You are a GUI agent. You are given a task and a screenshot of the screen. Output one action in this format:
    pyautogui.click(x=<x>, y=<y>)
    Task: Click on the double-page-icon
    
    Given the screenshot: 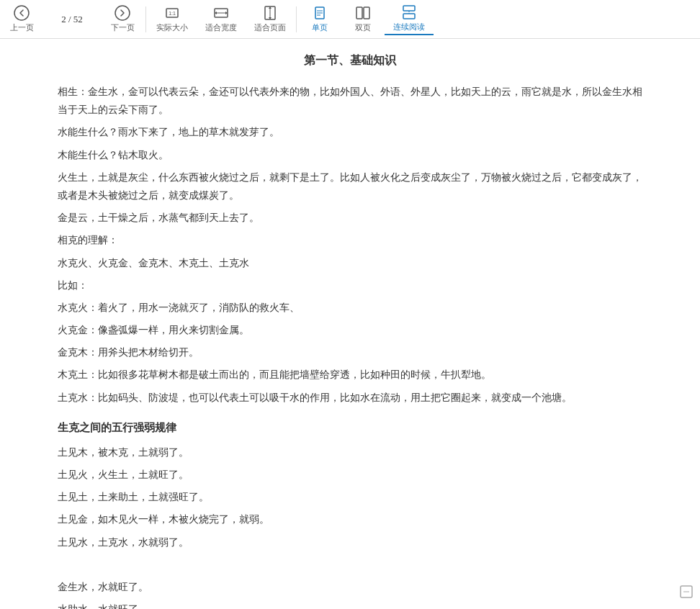 What is the action you would take?
    pyautogui.click(x=363, y=13)
    